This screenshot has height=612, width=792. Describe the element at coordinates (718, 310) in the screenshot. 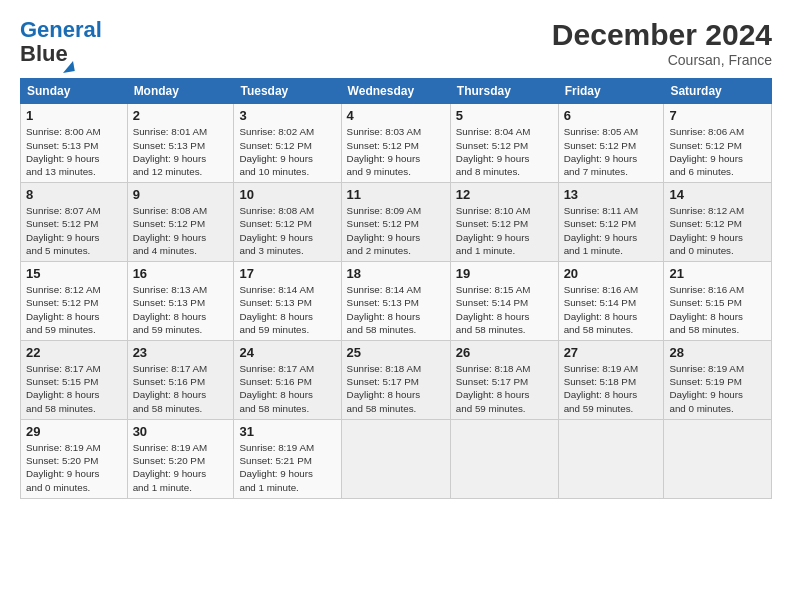

I see `day-info: Sunrise: 8:16 AM Sunset: 5:15 PM Dayligh…` at that location.